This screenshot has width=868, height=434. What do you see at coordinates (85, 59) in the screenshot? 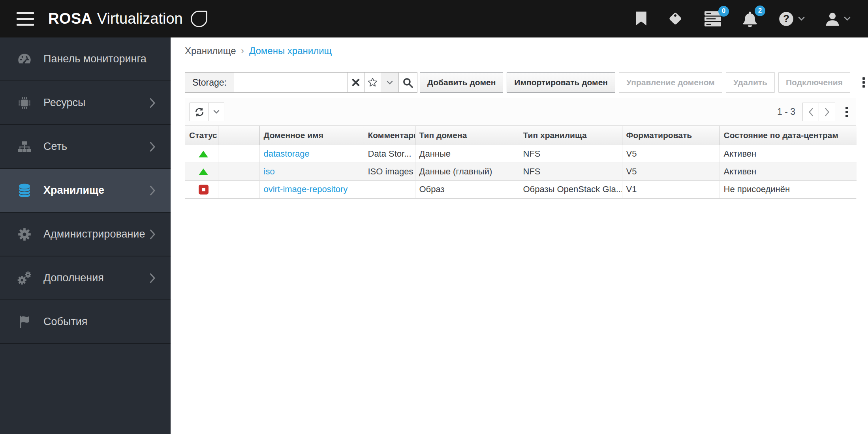
I see `sidebar-item-dashboard: Панель мониторинга` at bounding box center [85, 59].